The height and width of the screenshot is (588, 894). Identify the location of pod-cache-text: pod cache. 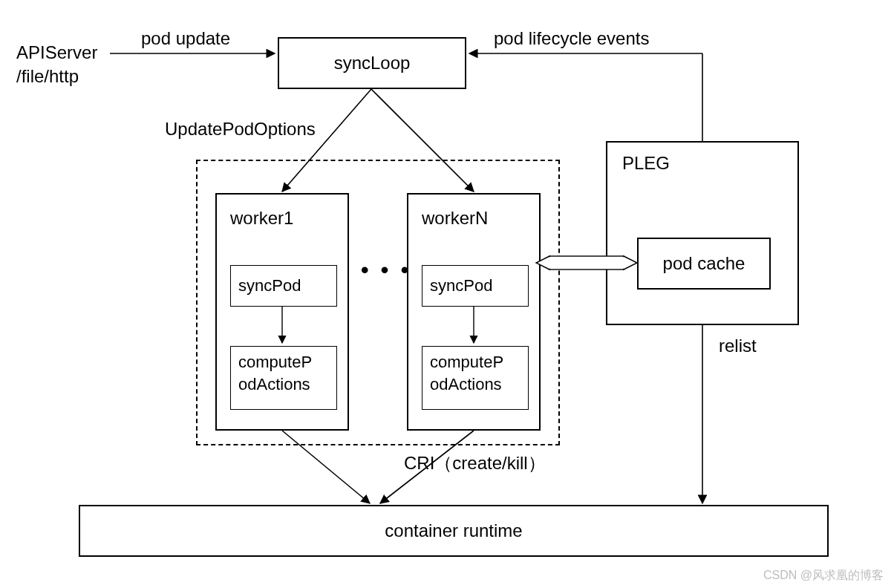
(704, 264).